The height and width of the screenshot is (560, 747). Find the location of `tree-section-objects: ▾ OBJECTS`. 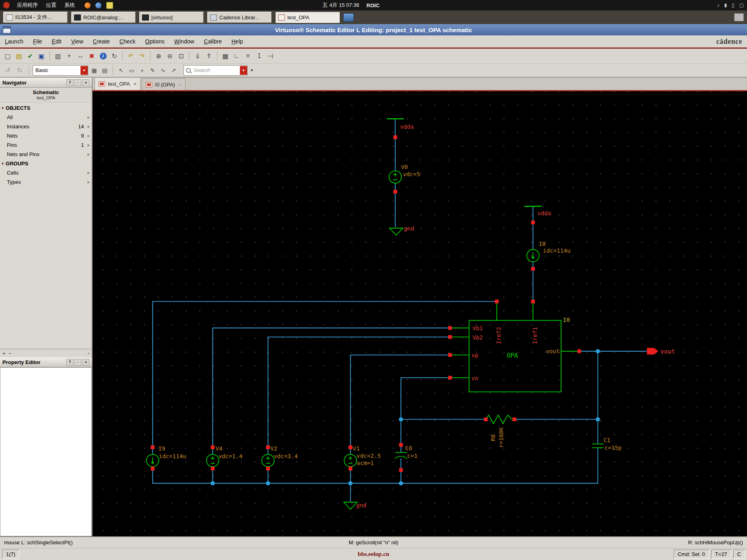

tree-section-objects: ▾ OBJECTS is located at coordinates (46, 108).